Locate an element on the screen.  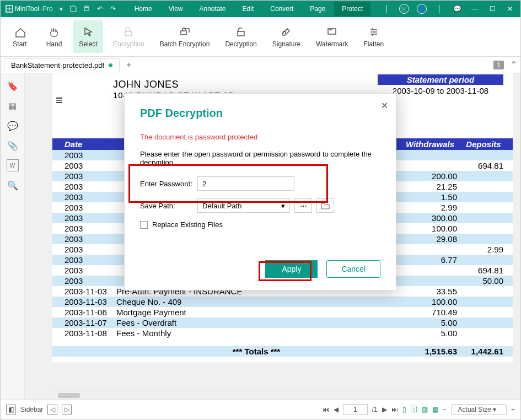
tab-label: BankStatement-protected.pdf is located at coordinates (57, 65).